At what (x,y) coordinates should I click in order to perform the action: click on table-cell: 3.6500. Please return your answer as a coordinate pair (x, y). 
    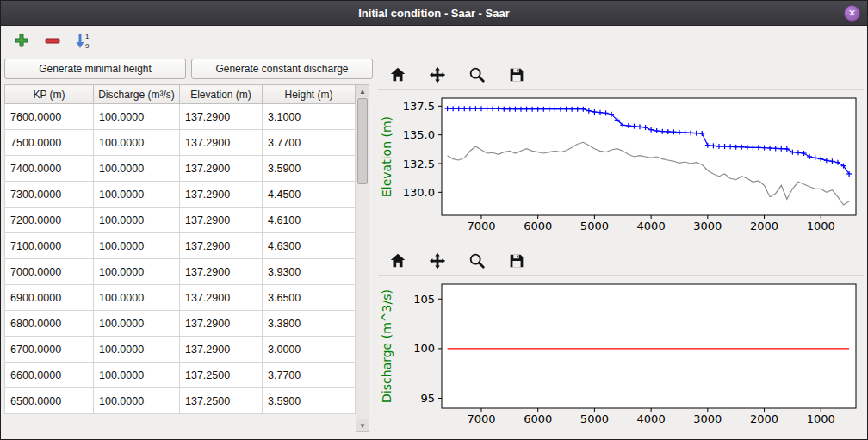
    Looking at the image, I should click on (309, 298).